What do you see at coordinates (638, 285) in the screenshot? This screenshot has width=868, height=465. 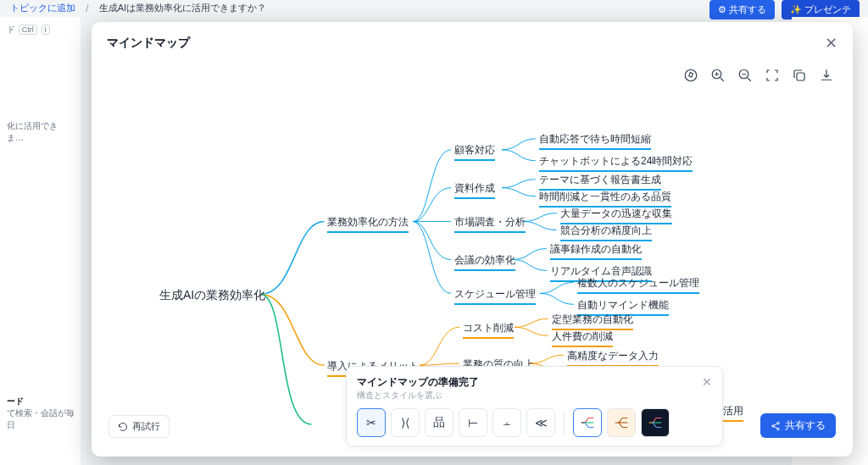 I see `mm-leaf: 複数人のスケジュール管理` at bounding box center [638, 285].